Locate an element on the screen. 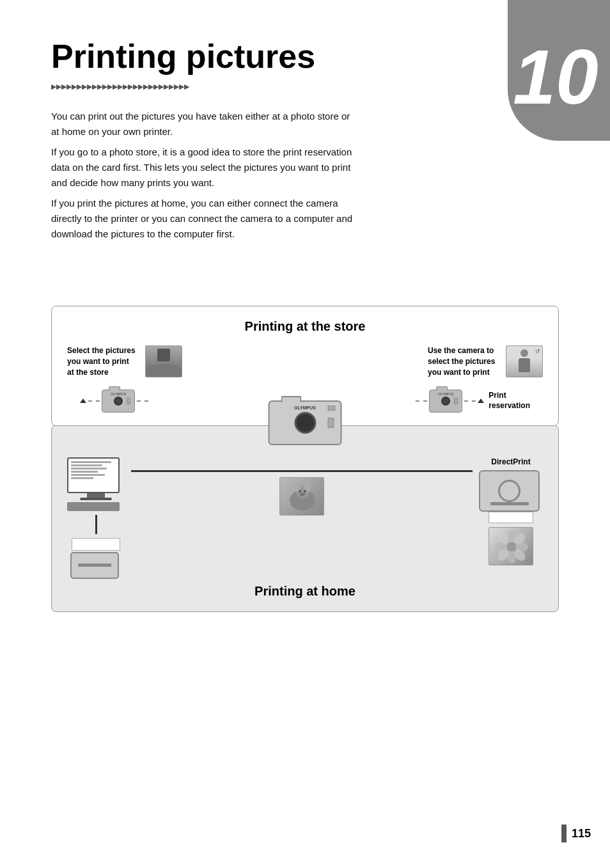  dash4 is located at coordinates (470, 401).